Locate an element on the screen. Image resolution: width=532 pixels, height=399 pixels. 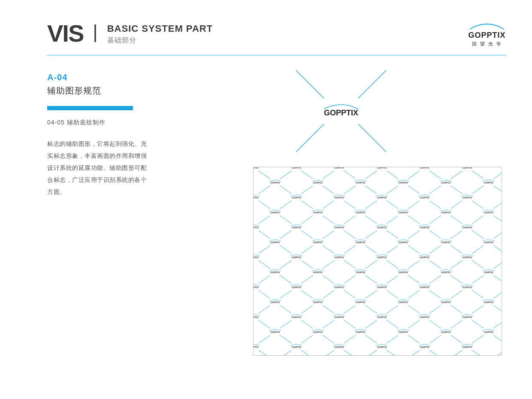
header-titles: BASIC SYSTEM PART 基础部分 is located at coordinates (160, 33).